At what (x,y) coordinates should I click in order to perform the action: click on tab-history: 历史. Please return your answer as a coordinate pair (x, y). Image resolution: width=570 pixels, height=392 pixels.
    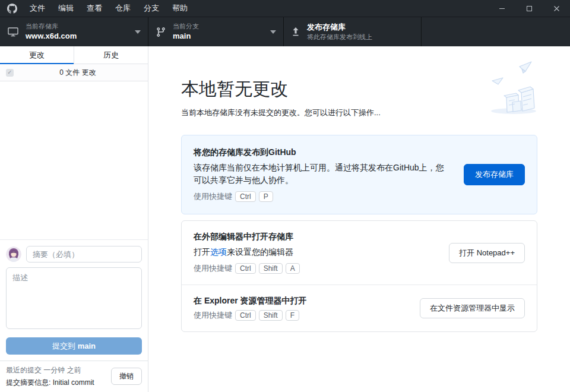
    Looking at the image, I should click on (111, 55).